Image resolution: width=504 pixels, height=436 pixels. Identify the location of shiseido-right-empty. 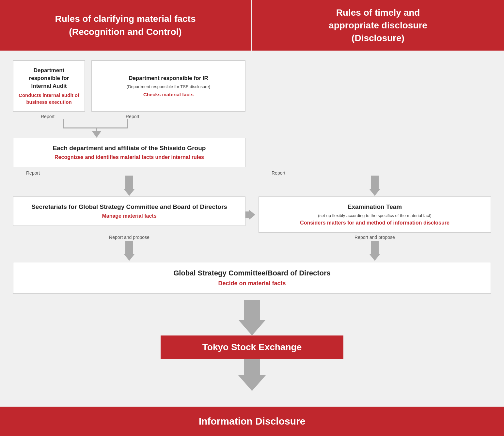
(371, 152).